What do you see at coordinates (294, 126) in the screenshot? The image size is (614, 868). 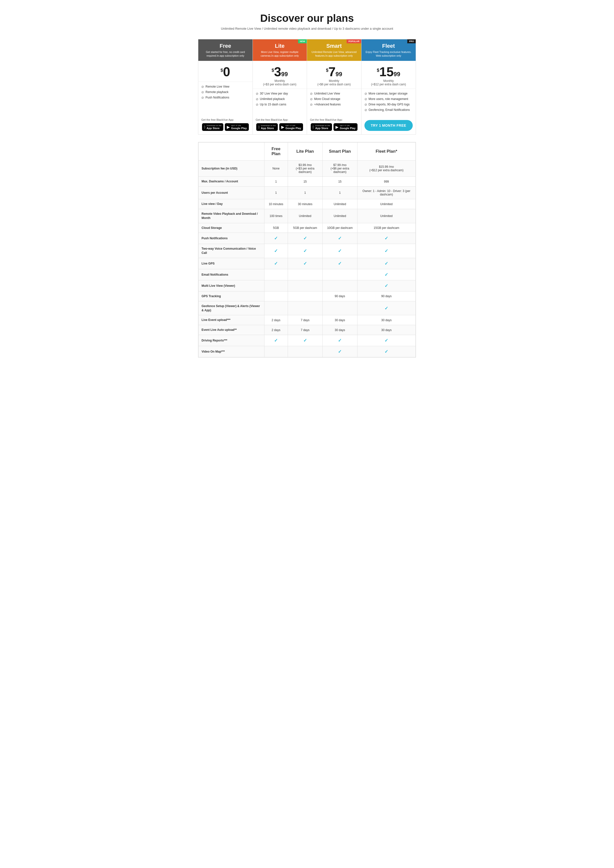 I see `google-sub: GET IT ON` at bounding box center [294, 126].